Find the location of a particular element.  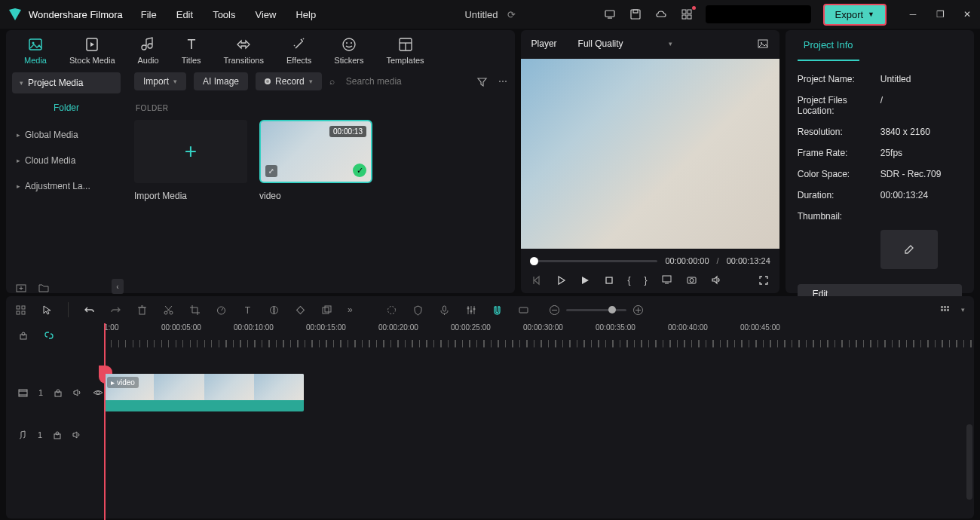

stop-button is located at coordinates (609, 280).